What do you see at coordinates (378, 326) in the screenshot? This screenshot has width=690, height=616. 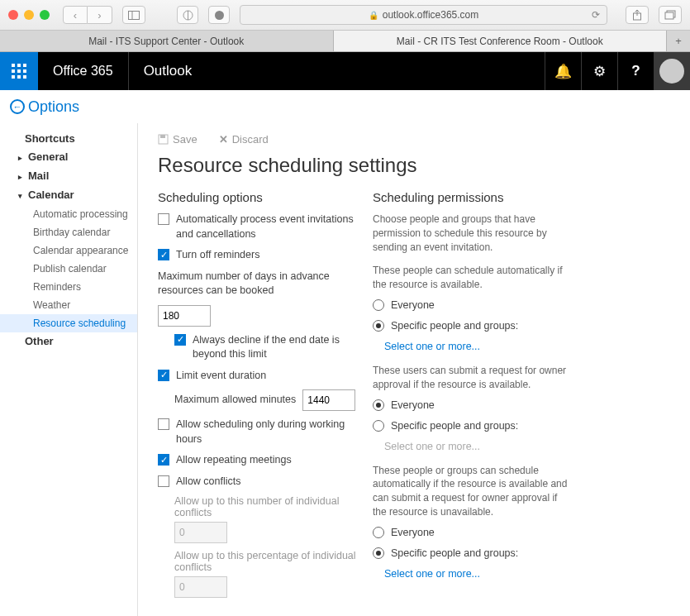 I see `auto-specific-radio` at bounding box center [378, 326].